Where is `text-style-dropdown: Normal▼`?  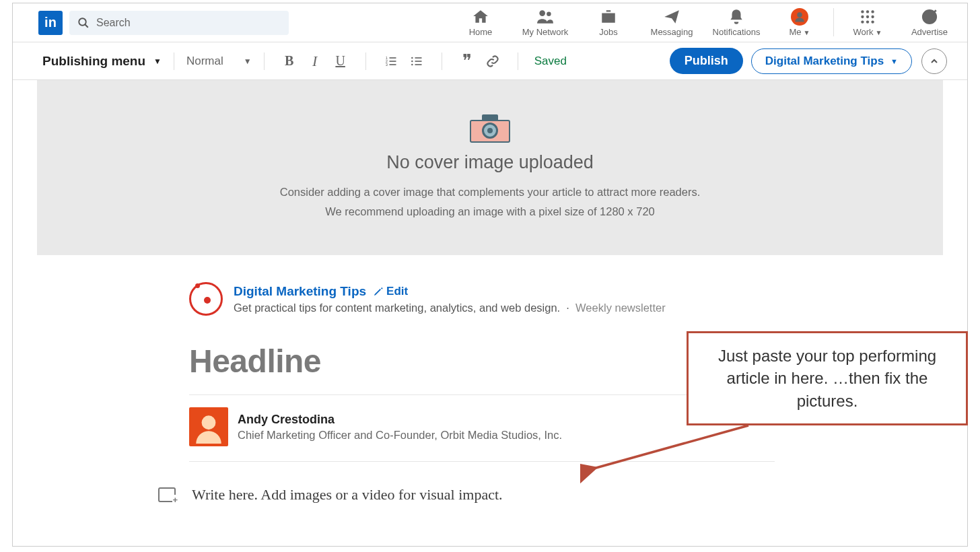
text-style-dropdown: Normal▼ is located at coordinates (219, 61).